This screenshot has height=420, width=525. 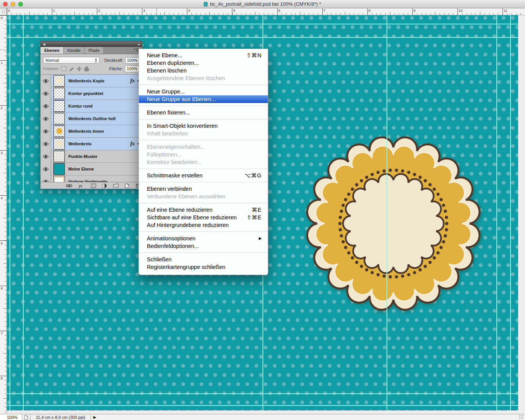 What do you see at coordinates (91, 156) in the screenshot?
I see `layer-row: Punkte-Muster` at bounding box center [91, 156].